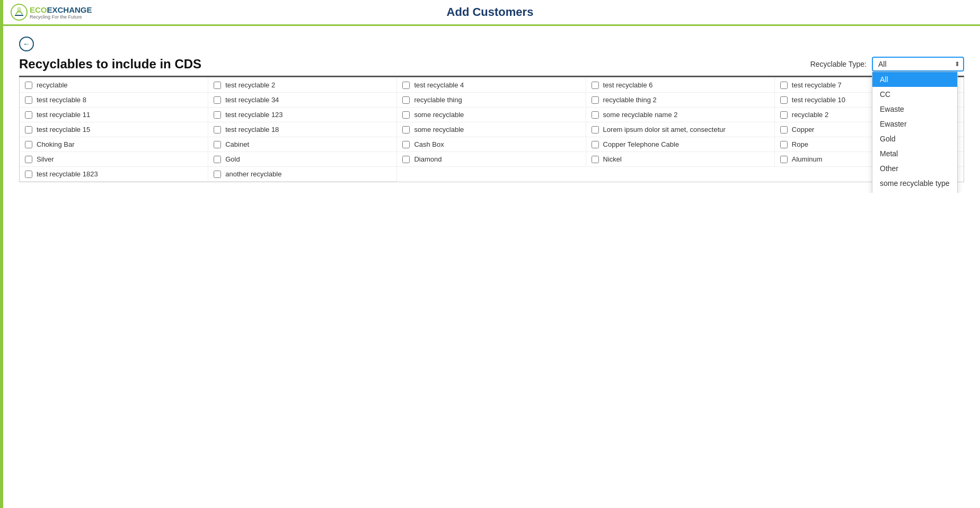  Describe the element at coordinates (303, 145) in the screenshot. I see `table-row: Cabinet` at that location.